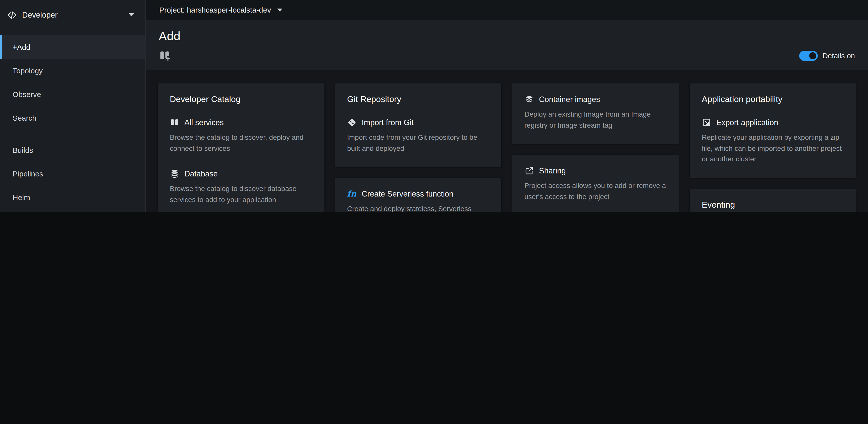 The image size is (868, 424). I want to click on details-toggle-label: Details on, so click(839, 56).